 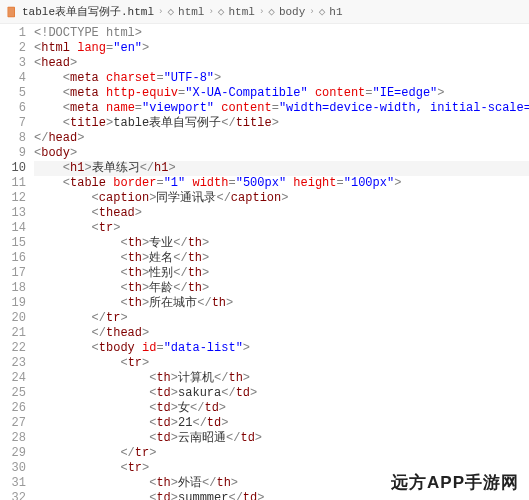 What do you see at coordinates (13, 168) in the screenshot?
I see `line-number: 10` at bounding box center [13, 168].